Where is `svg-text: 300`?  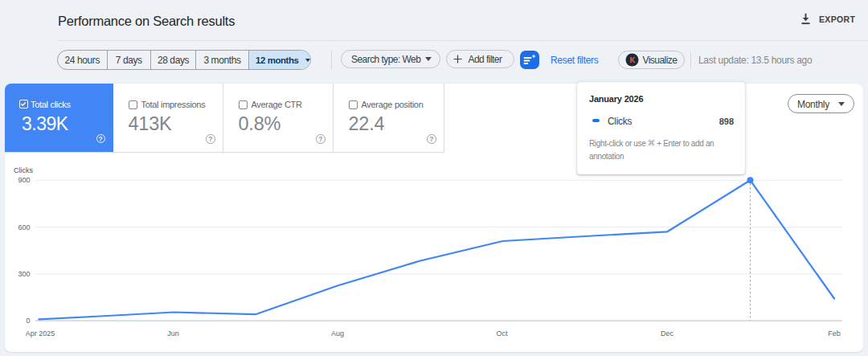
svg-text: 300 is located at coordinates (24, 274).